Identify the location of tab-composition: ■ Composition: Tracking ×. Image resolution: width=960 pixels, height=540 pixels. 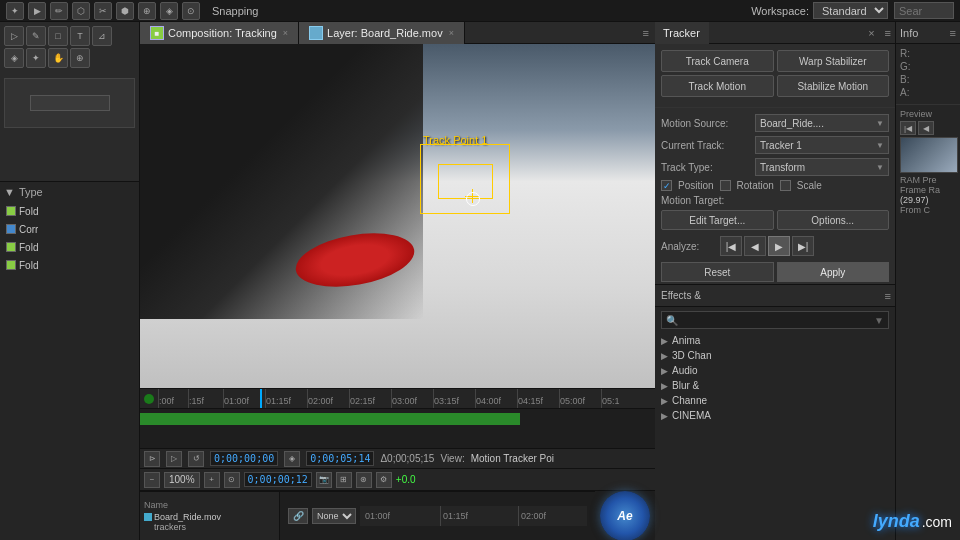
(220, 33).